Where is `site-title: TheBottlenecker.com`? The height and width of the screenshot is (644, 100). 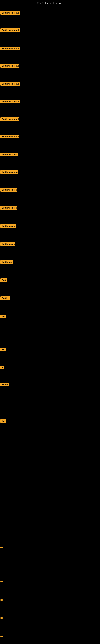
site-title: TheBottlenecker.com is located at coordinates (50, 3).